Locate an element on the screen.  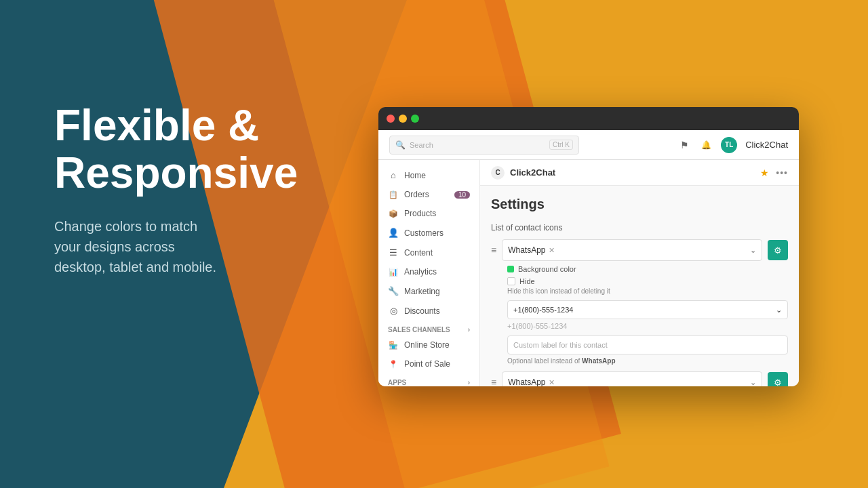
list-label: List of contact icons is located at coordinates (639, 228).